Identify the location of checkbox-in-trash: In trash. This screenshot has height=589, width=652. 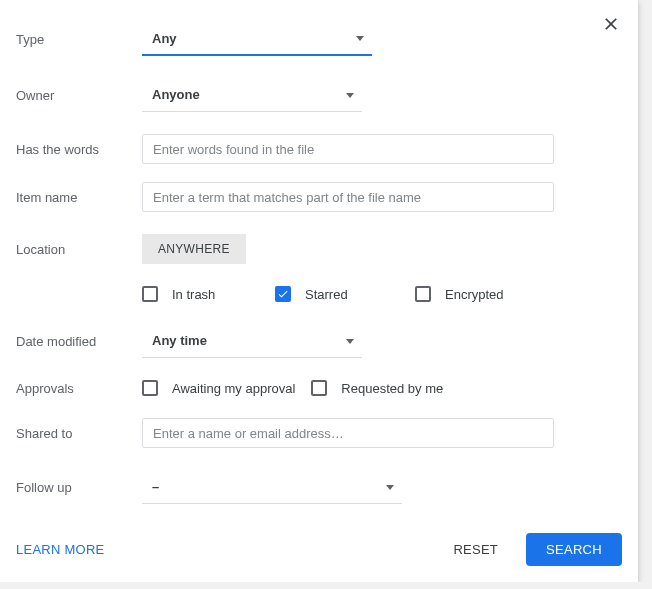
(208, 294).